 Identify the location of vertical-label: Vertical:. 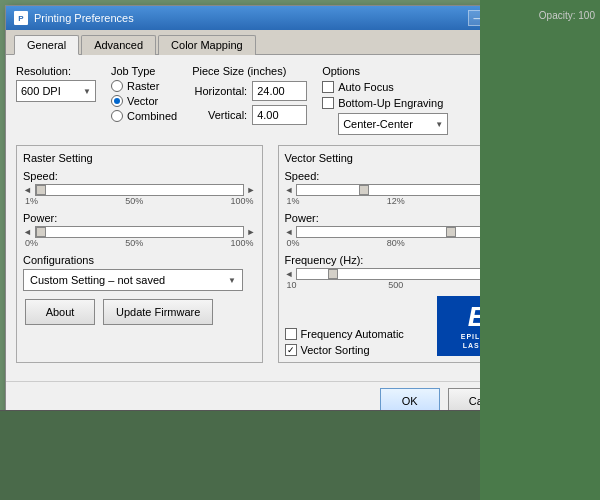
(220, 115).